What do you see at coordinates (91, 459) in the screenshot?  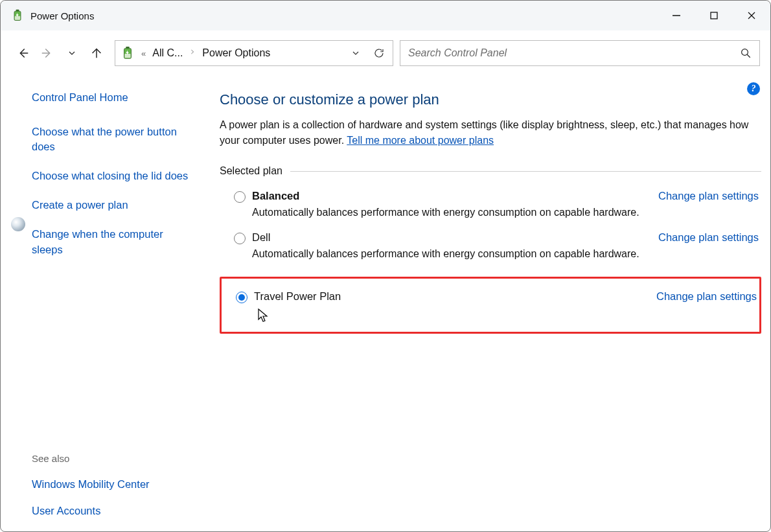 I see `see-also-title: See also` at bounding box center [91, 459].